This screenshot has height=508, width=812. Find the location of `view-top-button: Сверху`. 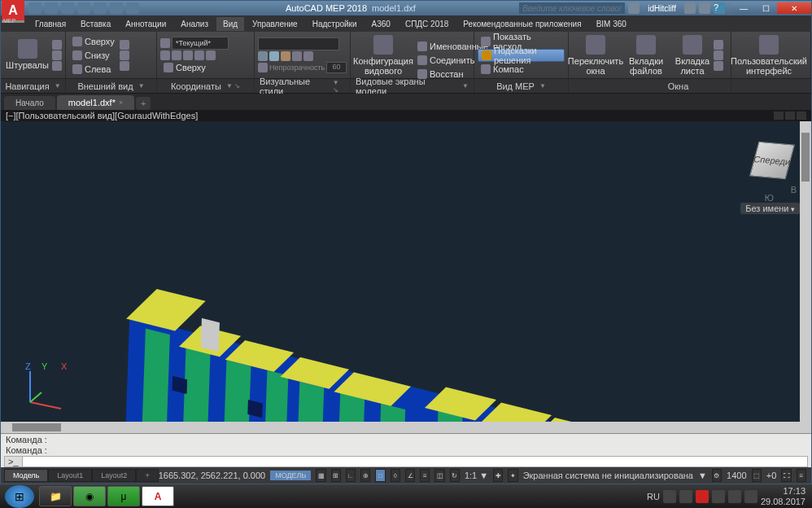

view-top-button: Сверху is located at coordinates (94, 42).